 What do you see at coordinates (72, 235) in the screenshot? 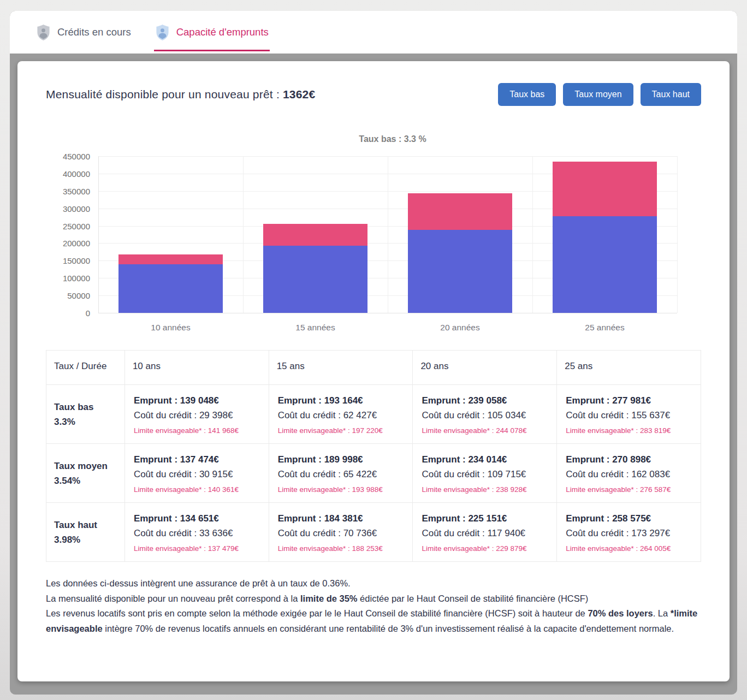
I see `y-axis: 4500004000003500003000002500002000001500…` at bounding box center [72, 235].